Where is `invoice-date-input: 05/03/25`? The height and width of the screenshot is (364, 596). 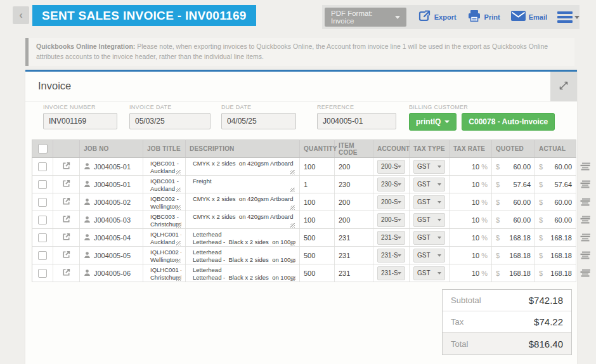 invoice-date-input: 05/03/25 is located at coordinates (170, 121).